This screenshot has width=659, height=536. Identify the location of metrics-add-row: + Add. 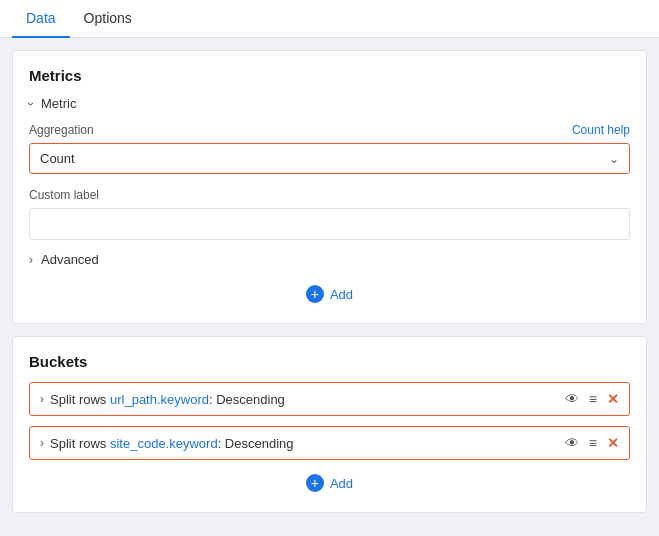
(330, 294).